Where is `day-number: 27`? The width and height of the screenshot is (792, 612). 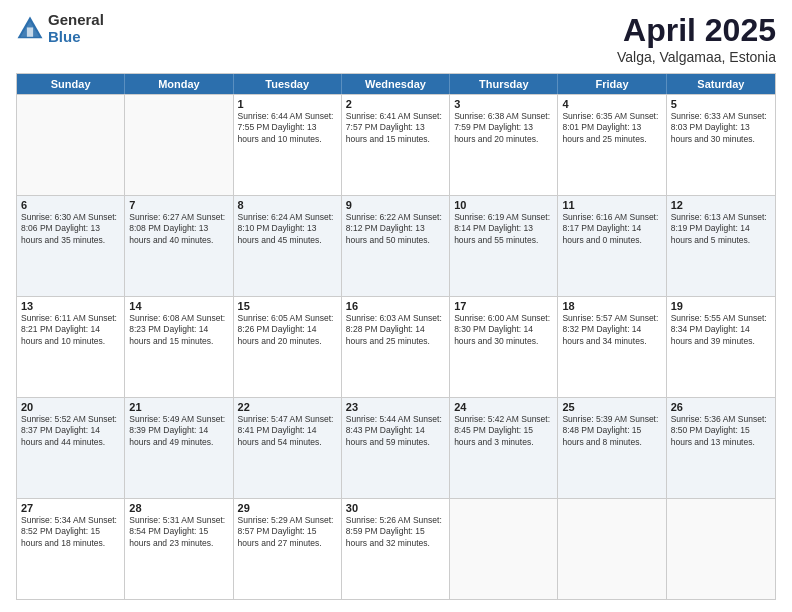 day-number: 27 is located at coordinates (70, 508).